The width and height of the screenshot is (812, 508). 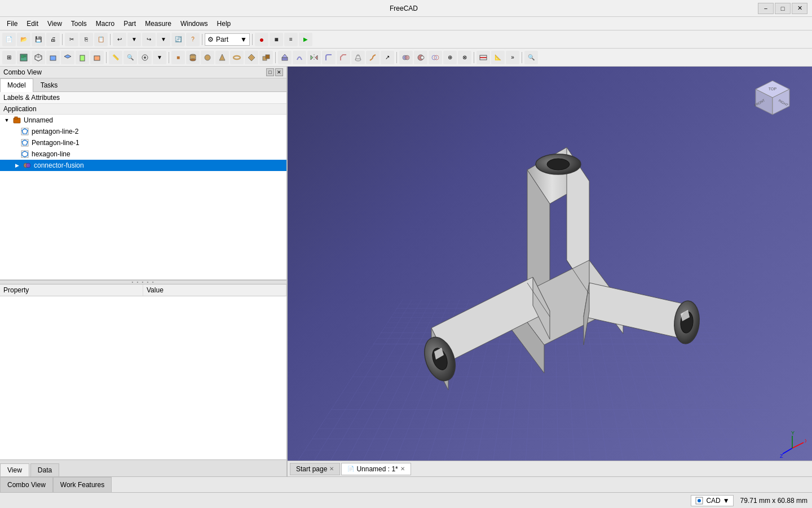 I want to click on tree-item-hexagon: hexagon-line, so click(x=143, y=154).